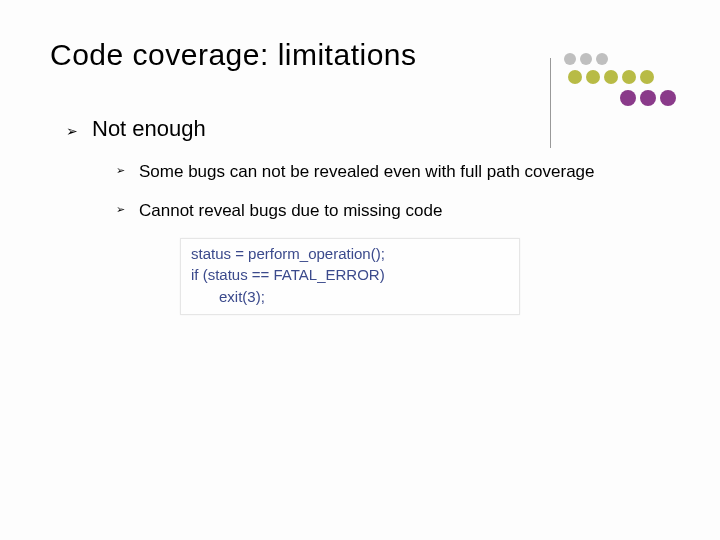 The width and height of the screenshot is (720, 540). What do you see at coordinates (550, 103) in the screenshot?
I see `decoration-divider` at bounding box center [550, 103].